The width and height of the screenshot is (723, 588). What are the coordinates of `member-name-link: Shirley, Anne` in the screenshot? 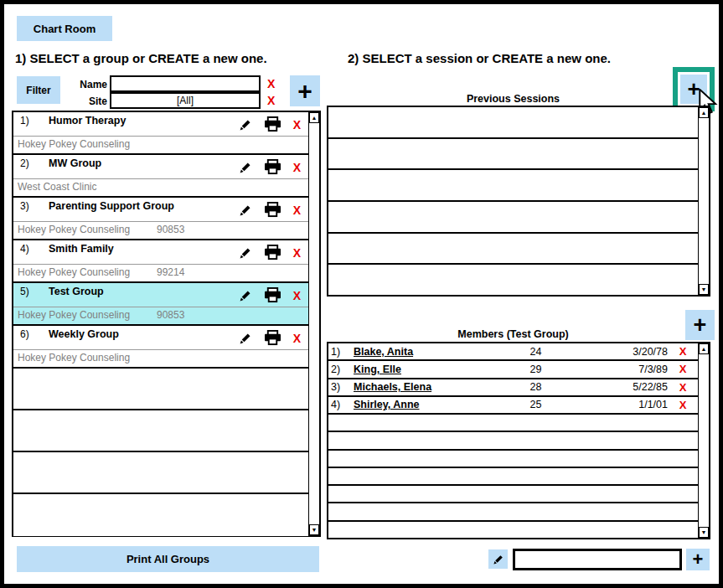 It's located at (422, 405).